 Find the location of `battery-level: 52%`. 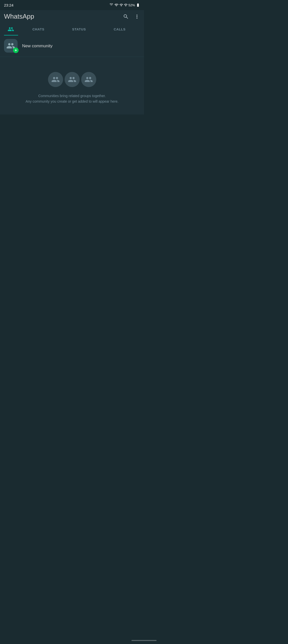

battery-level: 52% is located at coordinates (132, 5).